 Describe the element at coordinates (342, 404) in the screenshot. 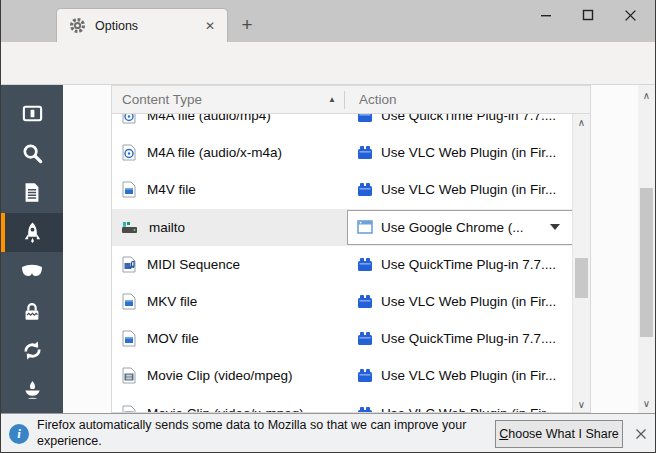

I see `table-row: Movie Clip (video/x-mpeg) Use VLC Web Pl…` at that location.